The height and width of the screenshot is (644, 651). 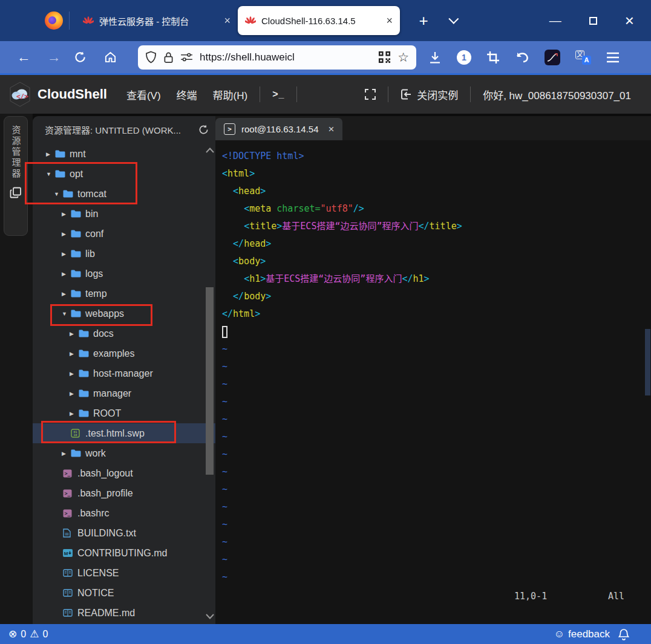 What do you see at coordinates (124, 214) in the screenshot?
I see `tree-item-bin: ▶bin` at bounding box center [124, 214].